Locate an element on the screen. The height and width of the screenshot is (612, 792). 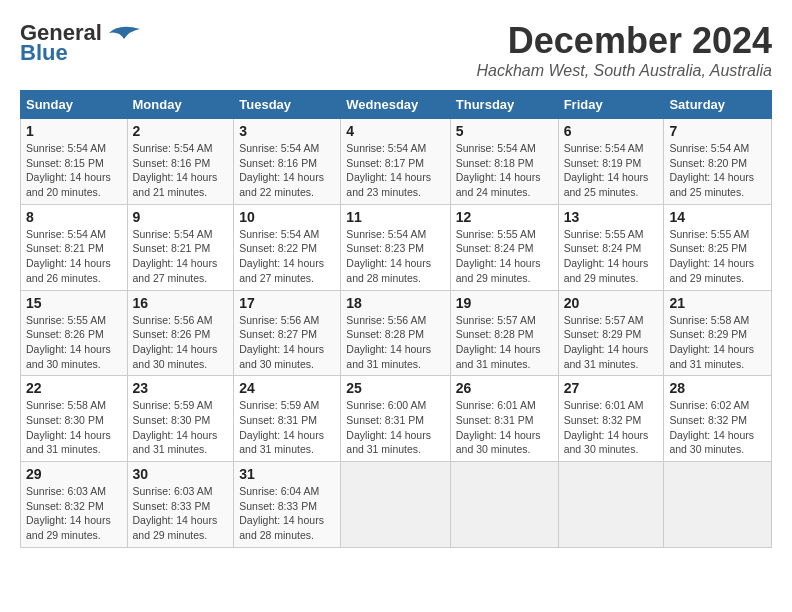
day-number: 25 is located at coordinates (395, 388).